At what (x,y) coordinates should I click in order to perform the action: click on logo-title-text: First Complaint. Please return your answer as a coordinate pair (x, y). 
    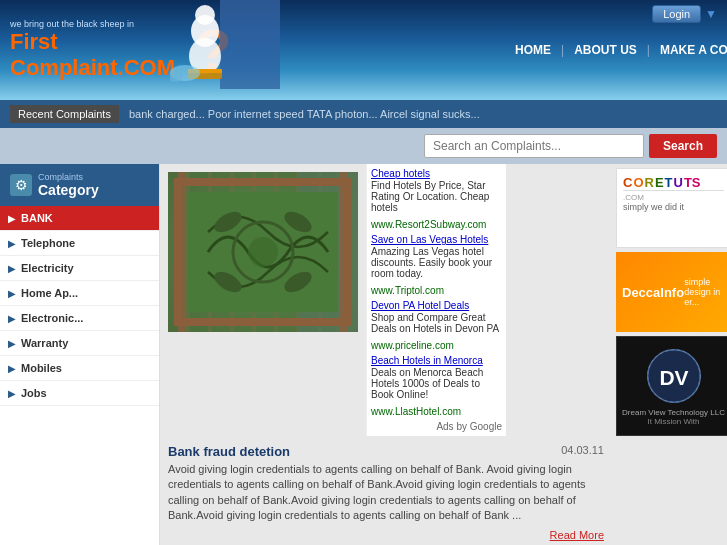
    Looking at the image, I should click on (64, 54).